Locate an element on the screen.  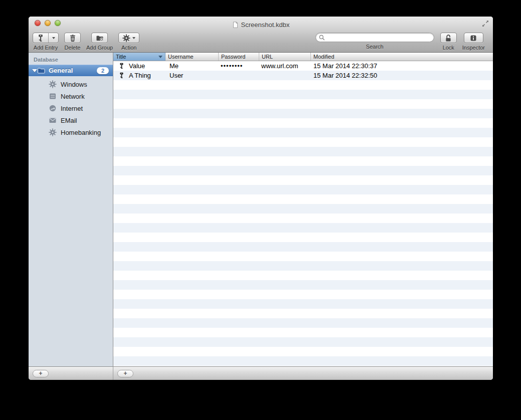
sidebar-item-internet: Internet is located at coordinates (71, 108).